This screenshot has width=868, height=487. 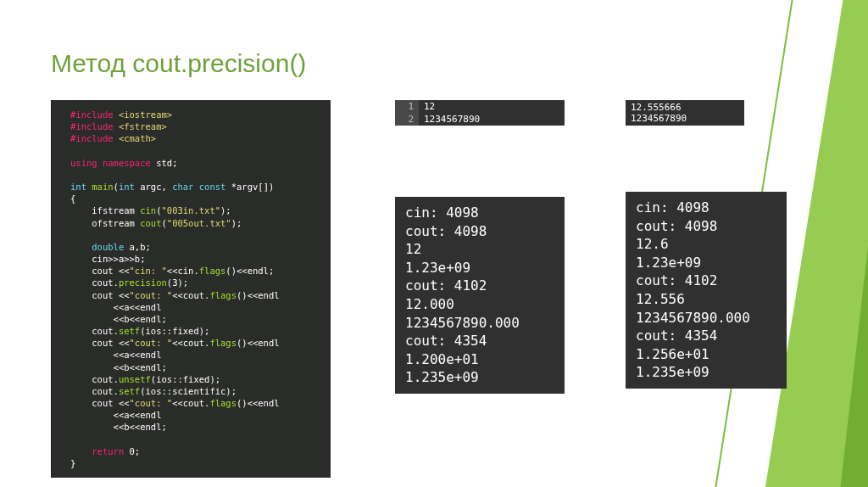 What do you see at coordinates (407, 119) in the screenshot?
I see `line-number: 2` at bounding box center [407, 119].